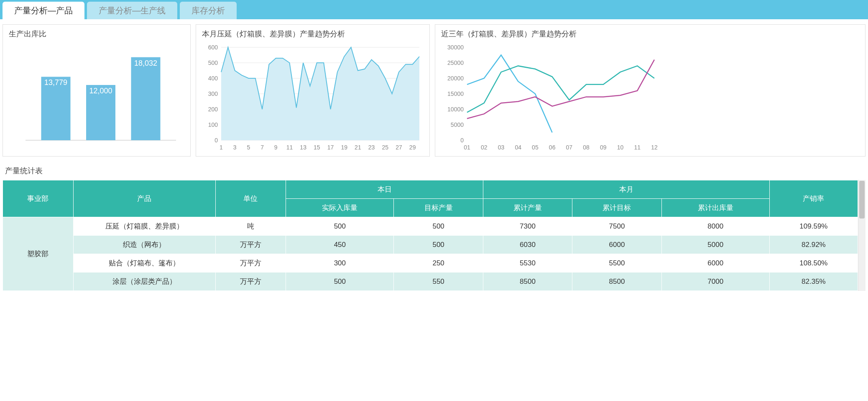 The height and width of the screenshot is (401, 868). Describe the element at coordinates (528, 245) in the screenshot. I see `cell-c3: 6030` at that location.